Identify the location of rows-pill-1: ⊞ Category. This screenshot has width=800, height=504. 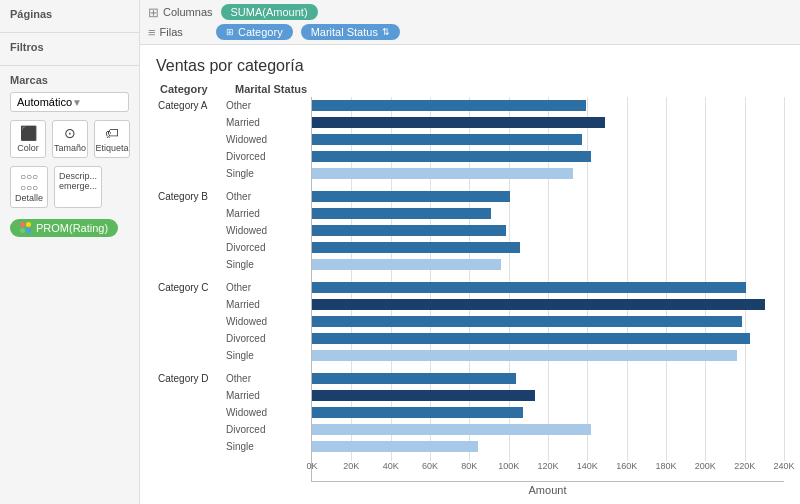
(254, 32).